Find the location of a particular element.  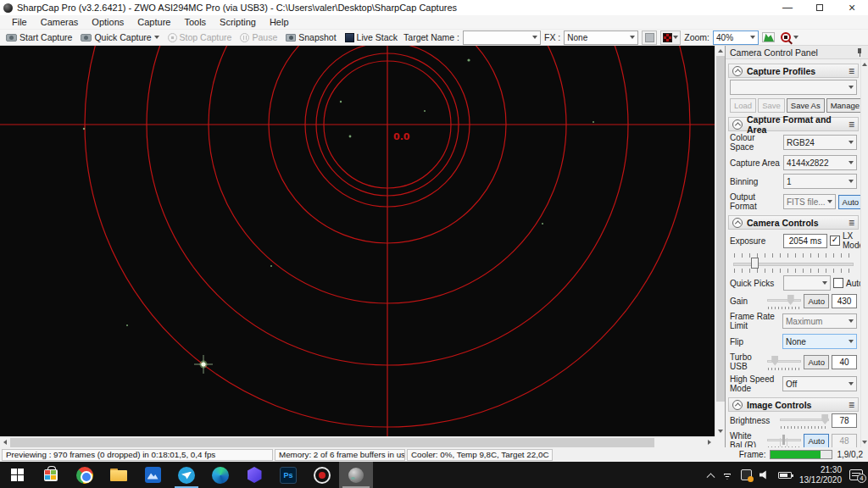

manage-profiles-button: Manage is located at coordinates (843, 105).